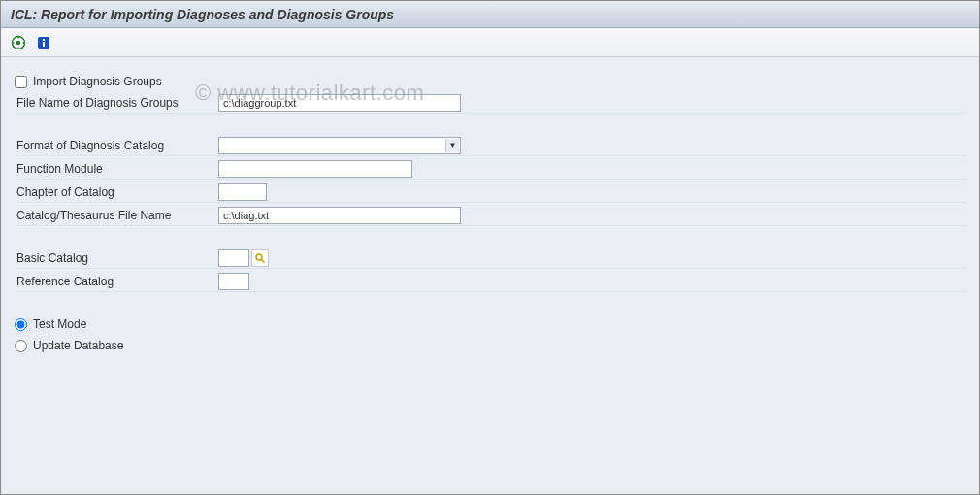 Image resolution: width=980 pixels, height=495 pixels. I want to click on chapter-catalog-row: Chapter of Catalog, so click(490, 192).